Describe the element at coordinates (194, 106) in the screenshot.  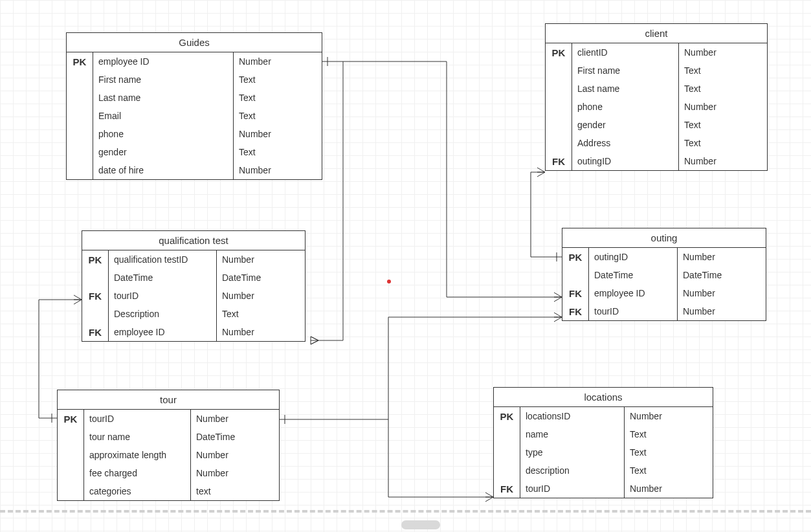
I see `entity-guides: Guides PKemployee IDNumberFirst nameText…` at that location.